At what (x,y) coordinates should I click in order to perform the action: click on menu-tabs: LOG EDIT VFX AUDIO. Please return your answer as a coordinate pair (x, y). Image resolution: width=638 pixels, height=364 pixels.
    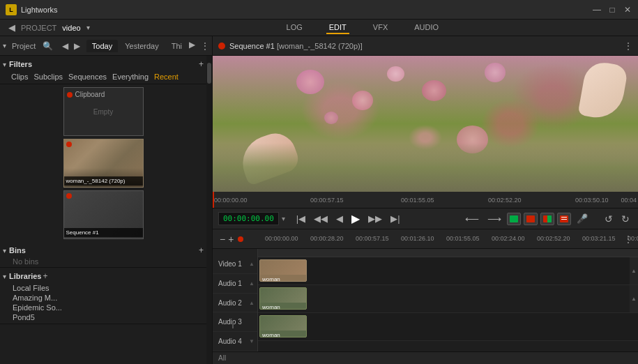
    Looking at the image, I should click on (363, 28).